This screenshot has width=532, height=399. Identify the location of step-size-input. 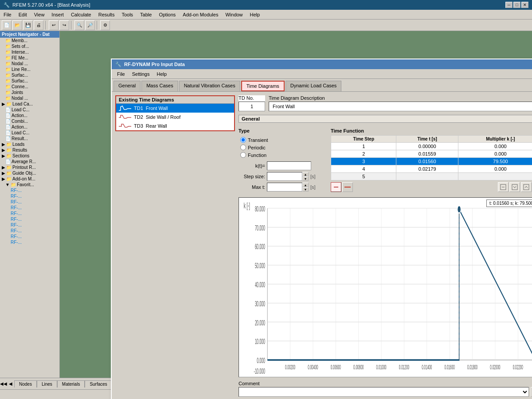
(285, 176).